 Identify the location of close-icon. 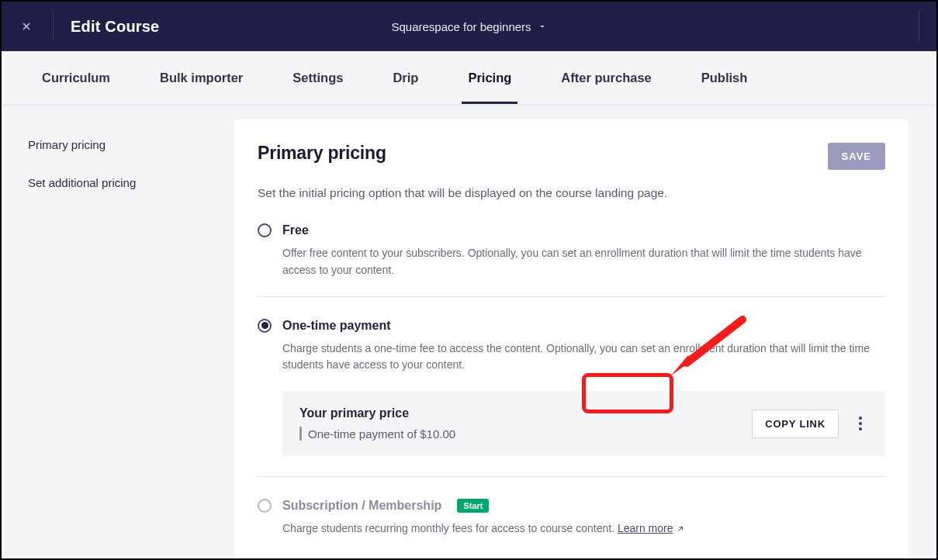
(26, 26).